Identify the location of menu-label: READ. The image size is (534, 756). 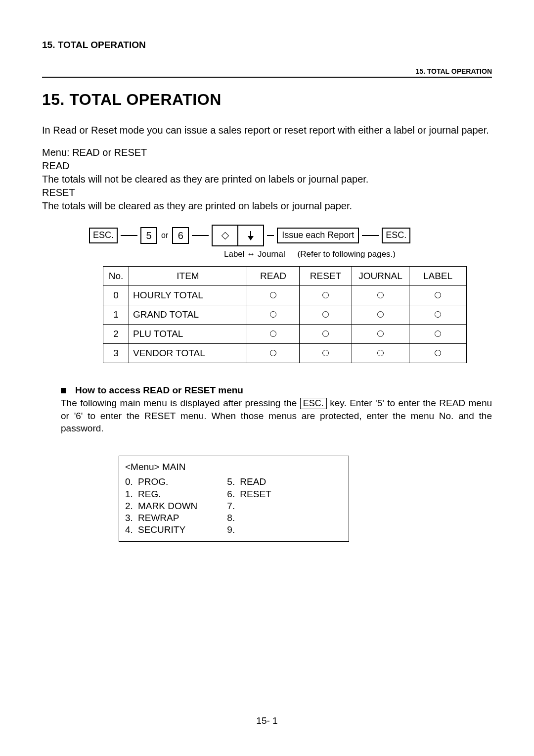
(253, 482).